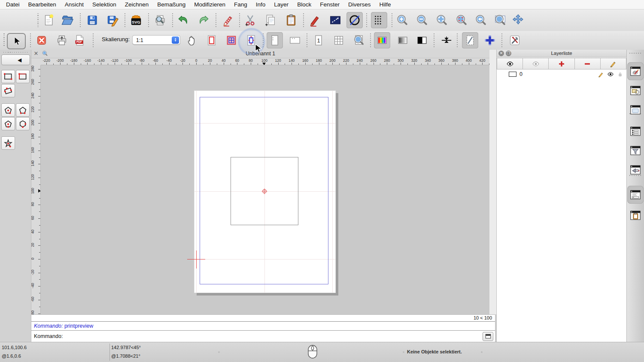 The width and height of the screenshot is (644, 362). I want to click on paste-icon, so click(291, 20).